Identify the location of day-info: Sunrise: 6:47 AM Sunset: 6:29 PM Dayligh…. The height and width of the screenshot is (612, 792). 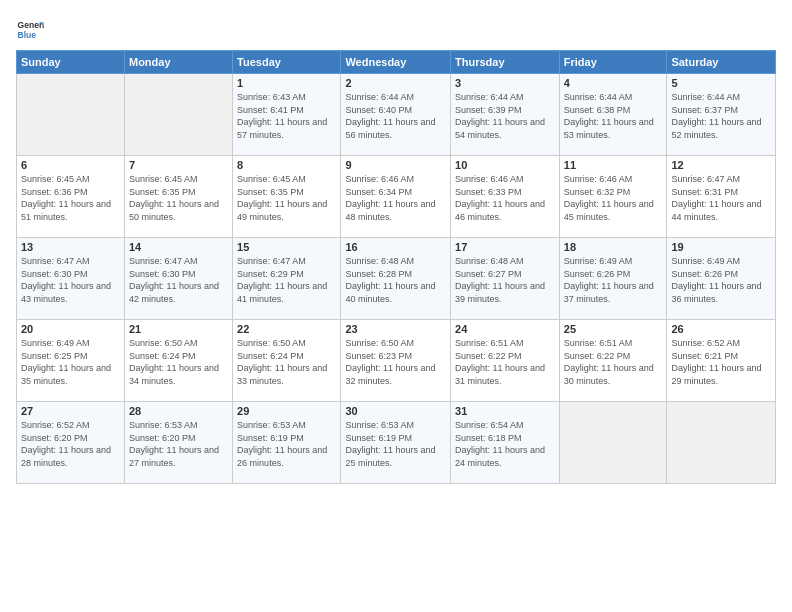
(286, 280).